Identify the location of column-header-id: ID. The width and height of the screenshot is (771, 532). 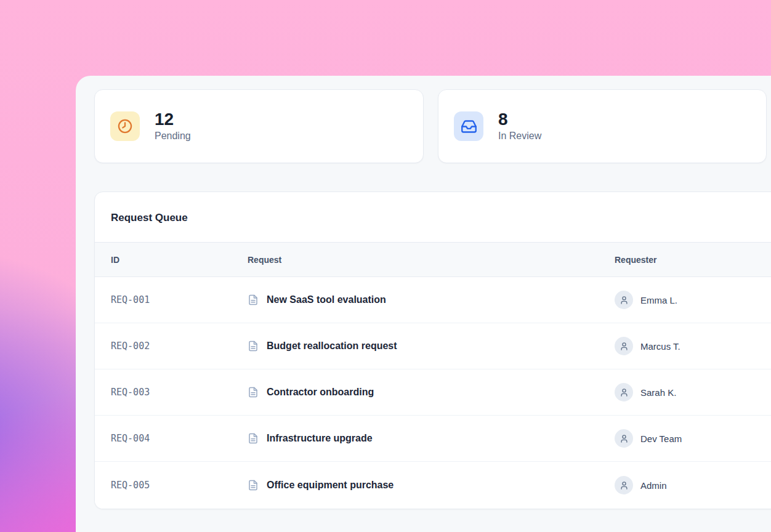
(179, 260).